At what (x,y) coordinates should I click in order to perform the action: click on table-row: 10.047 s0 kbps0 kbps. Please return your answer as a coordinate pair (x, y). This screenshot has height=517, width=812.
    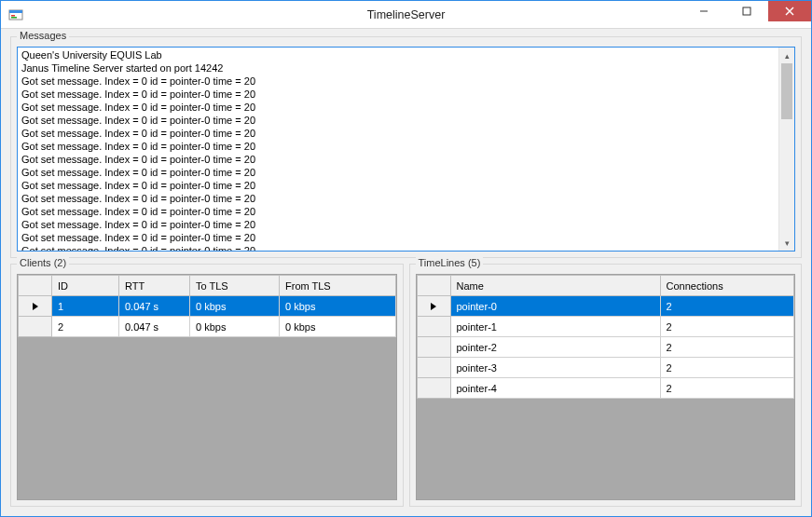
    Looking at the image, I should click on (207, 306).